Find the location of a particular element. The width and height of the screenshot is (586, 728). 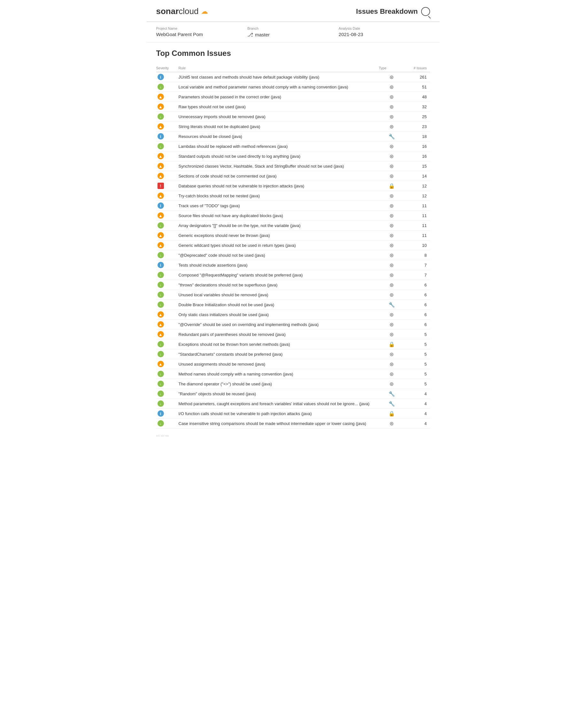

table-row: ↓ Unused local variables should be remov… is located at coordinates (293, 295).